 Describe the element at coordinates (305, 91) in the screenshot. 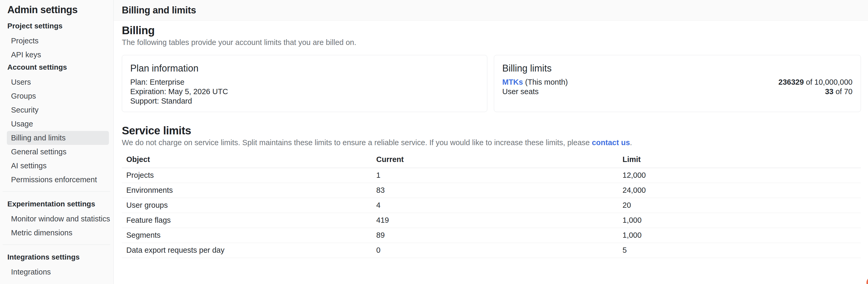

I see `expiration-line: Expiration: May 5, 2026 UTC` at that location.